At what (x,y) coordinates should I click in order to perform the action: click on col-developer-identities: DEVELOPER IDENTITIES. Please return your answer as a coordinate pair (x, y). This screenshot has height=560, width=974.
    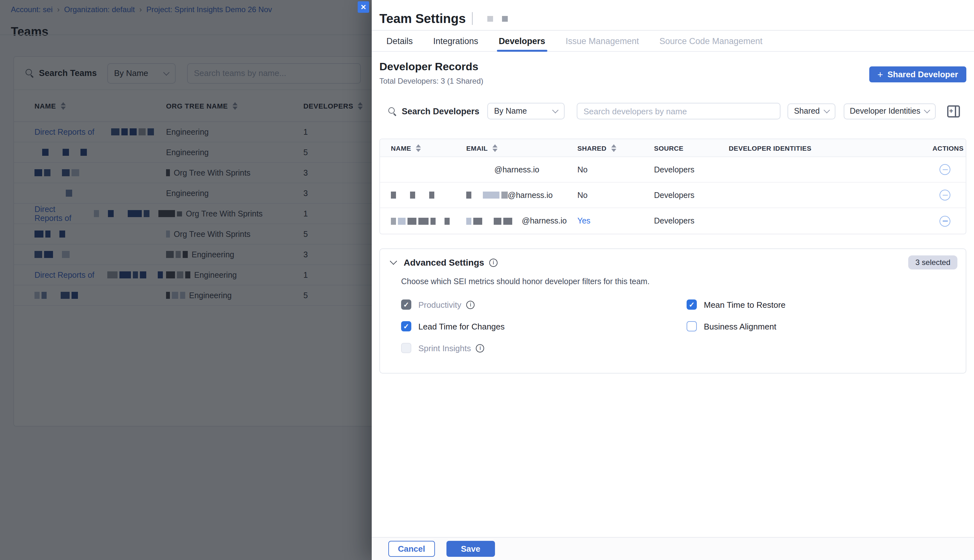
    Looking at the image, I should click on (770, 148).